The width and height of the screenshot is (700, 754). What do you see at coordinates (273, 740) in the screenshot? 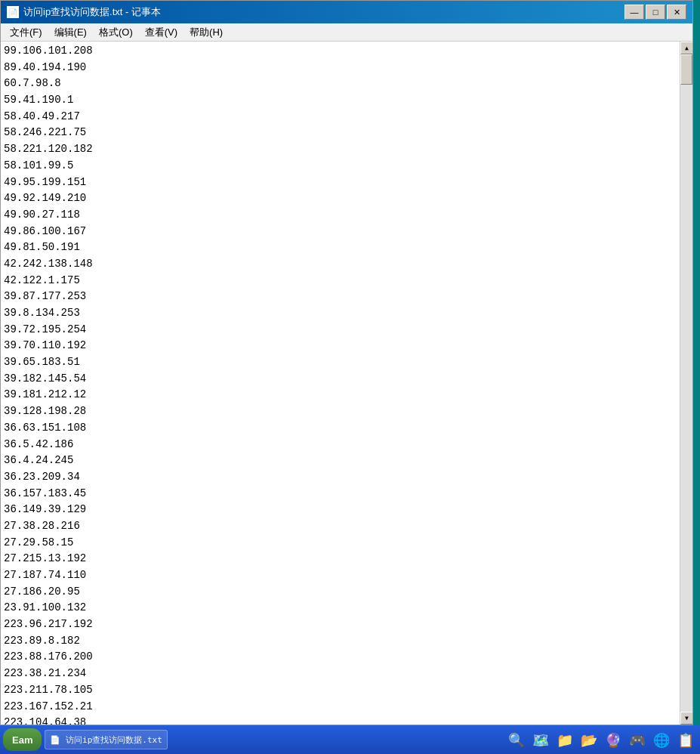
I see `taskbar-items: 📄 访问ip查找访问数据.txt` at bounding box center [273, 740].